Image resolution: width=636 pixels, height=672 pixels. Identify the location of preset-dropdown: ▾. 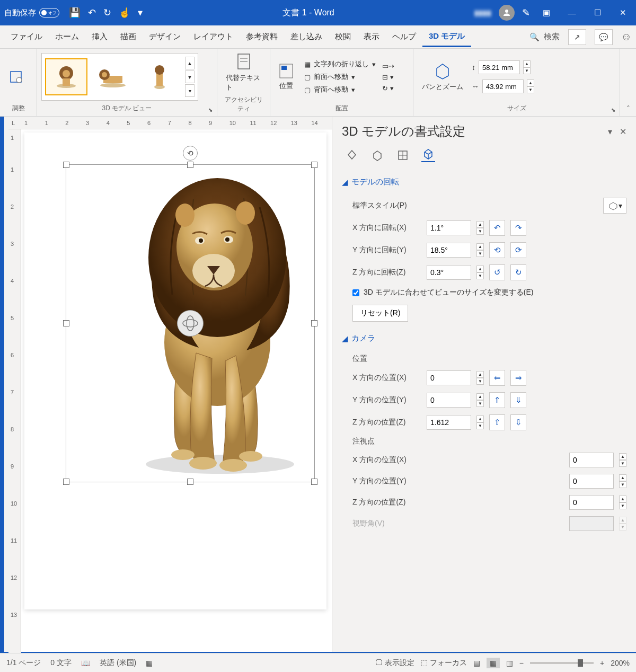
(615, 206).